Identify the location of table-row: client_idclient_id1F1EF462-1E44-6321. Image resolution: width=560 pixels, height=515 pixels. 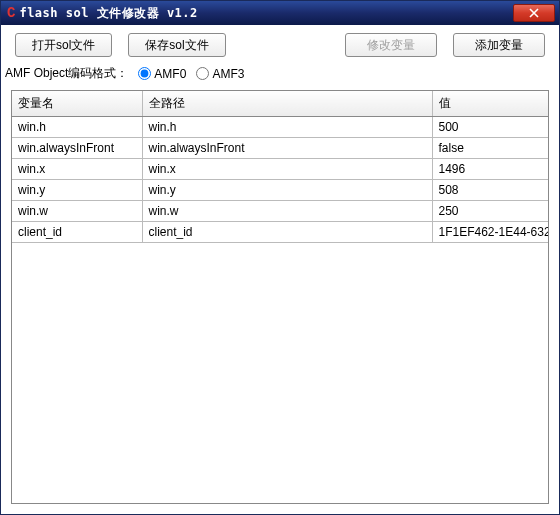
(280, 232).